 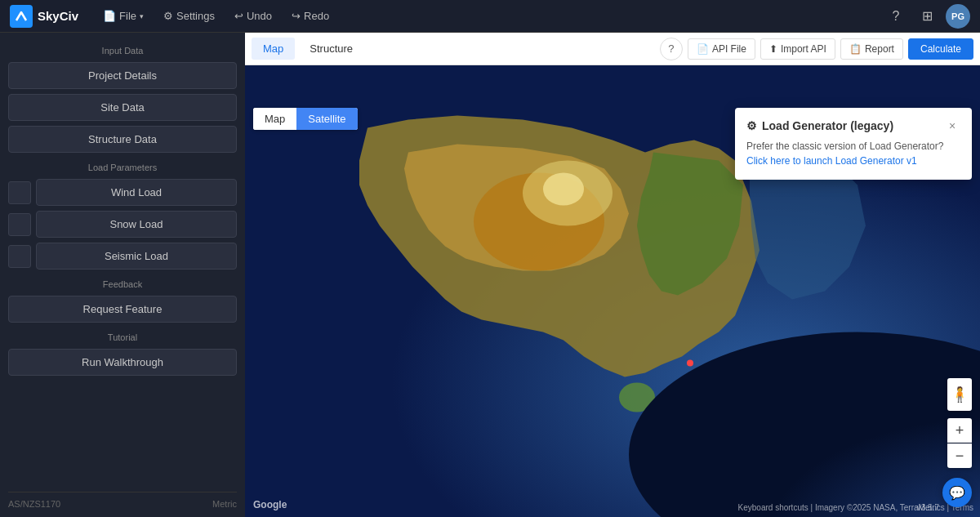 What do you see at coordinates (941, 49) in the screenshot?
I see `calculate-button: Calculate` at bounding box center [941, 49].